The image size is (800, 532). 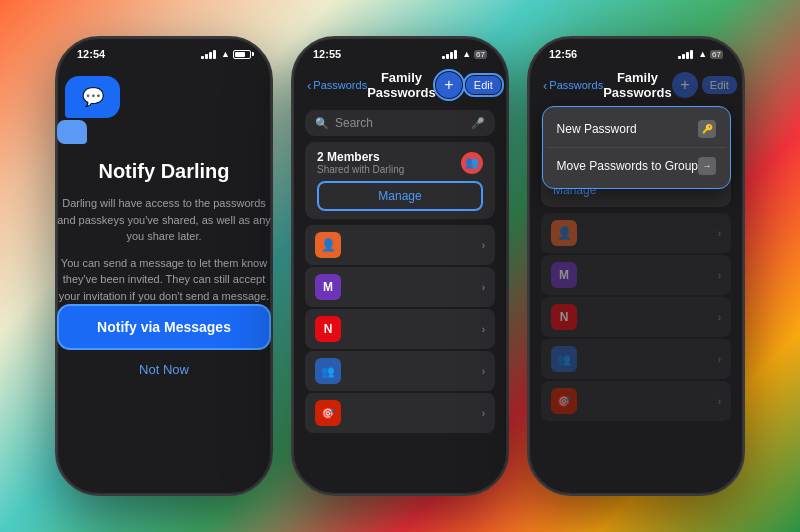 What do you see at coordinates (685, 85) in the screenshot?
I see `add-button-3: +` at bounding box center [685, 85].